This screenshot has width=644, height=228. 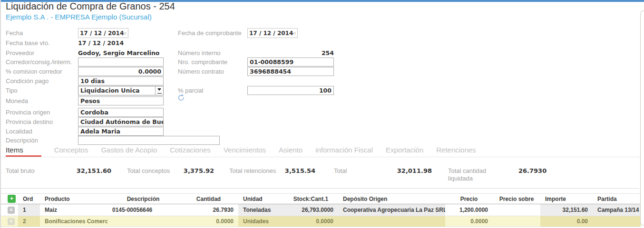 What do you see at coordinates (11, 91) in the screenshot?
I see `field-label-tipo: Tipo` at bounding box center [11, 91].